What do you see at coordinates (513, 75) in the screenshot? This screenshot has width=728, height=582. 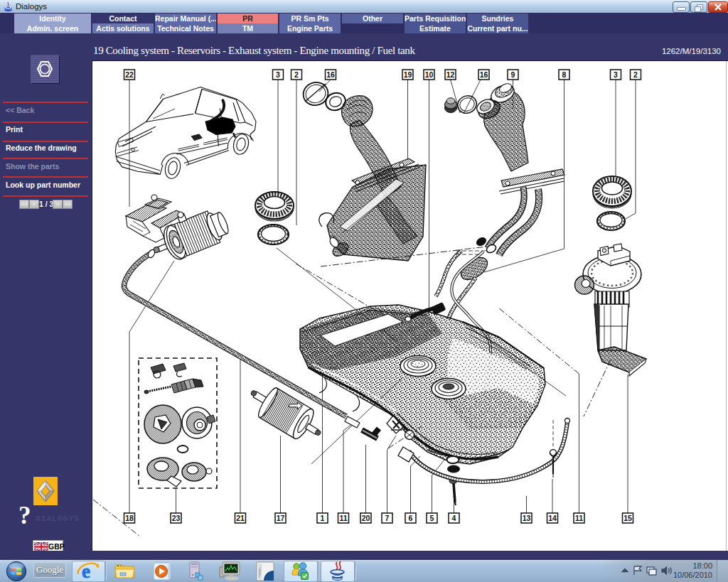 I see `svg-text: 9` at bounding box center [513, 75].